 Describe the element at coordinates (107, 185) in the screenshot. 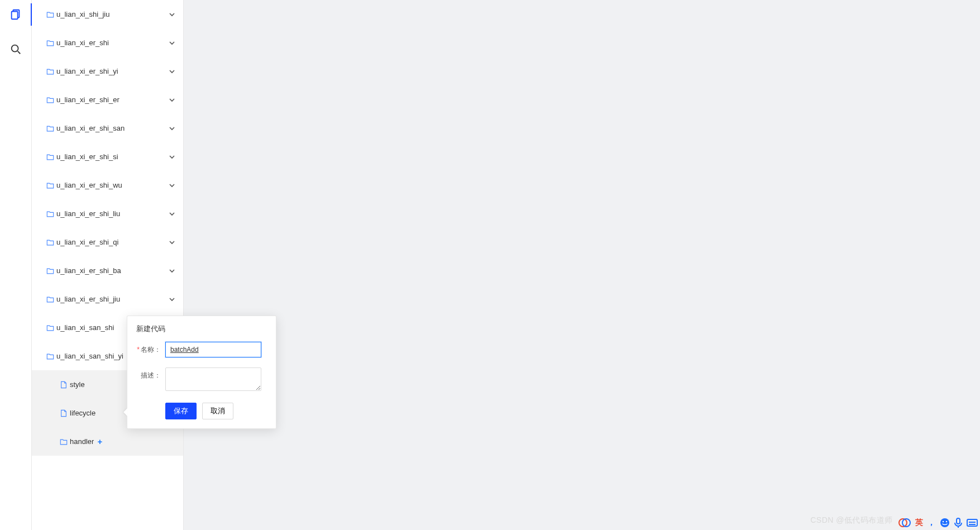

I see `tree-folder: u_lian_xi_er_shi_wu` at that location.